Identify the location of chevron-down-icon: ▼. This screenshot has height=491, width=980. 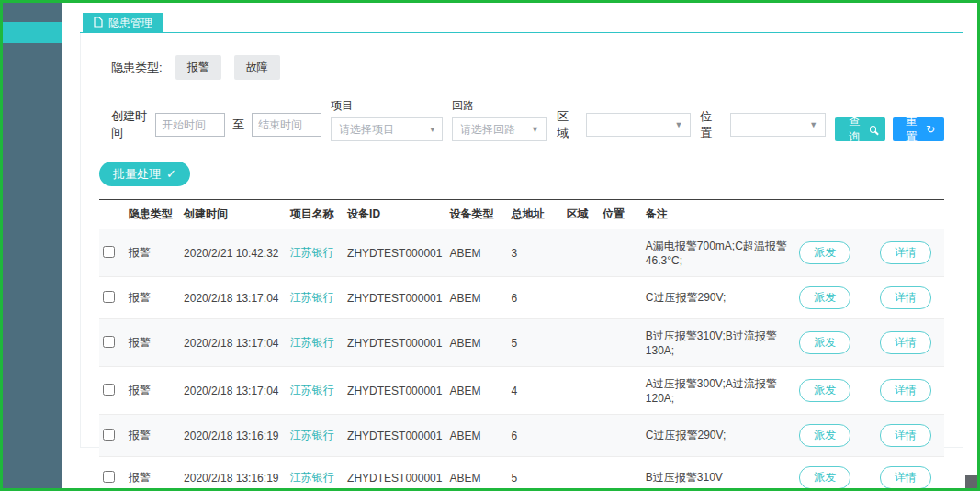
(814, 125).